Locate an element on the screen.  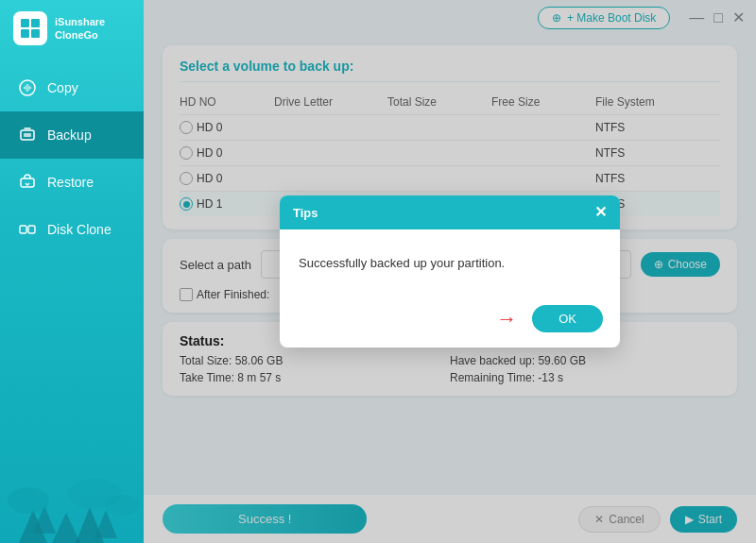
sidebar-backup-label: Backup is located at coordinates (70, 135).